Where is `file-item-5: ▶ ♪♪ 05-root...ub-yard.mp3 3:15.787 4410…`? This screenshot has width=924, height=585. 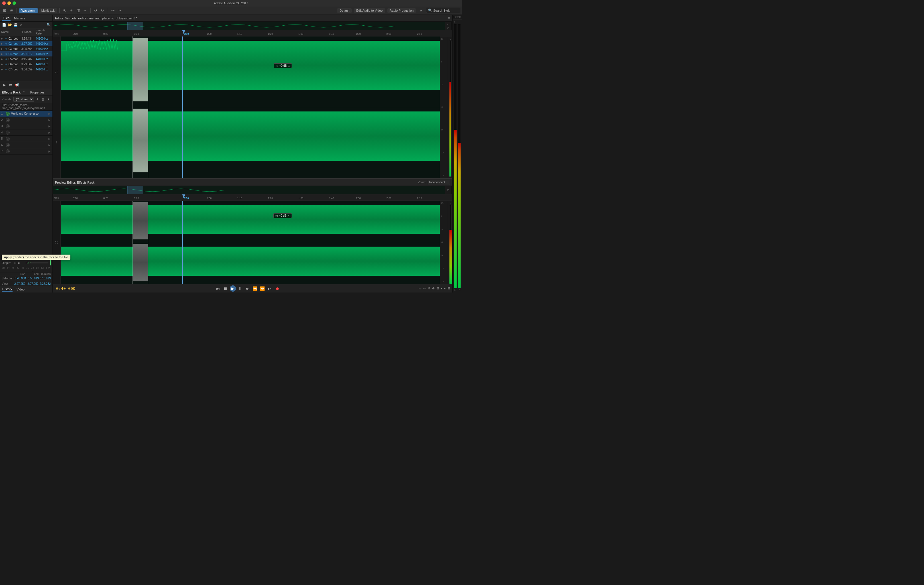
file-item-5: ▶ ♪♪ 05-root...ub-yard.mp3 3:15.787 4410… is located at coordinates (26, 59).